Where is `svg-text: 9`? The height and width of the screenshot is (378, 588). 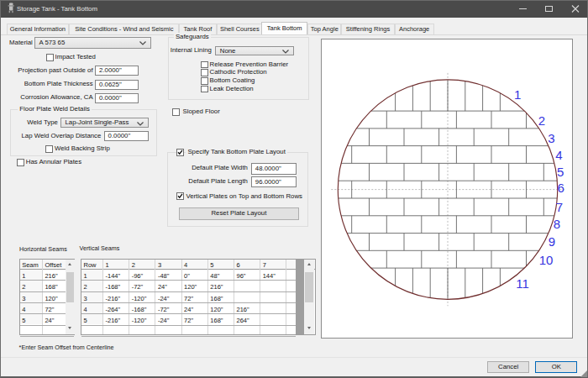 svg-text: 9 is located at coordinates (552, 240).